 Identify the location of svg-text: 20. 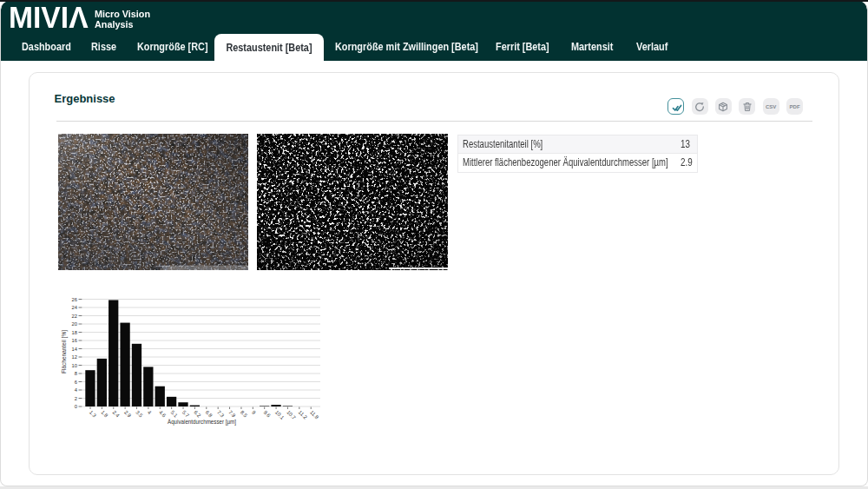
(75, 324).